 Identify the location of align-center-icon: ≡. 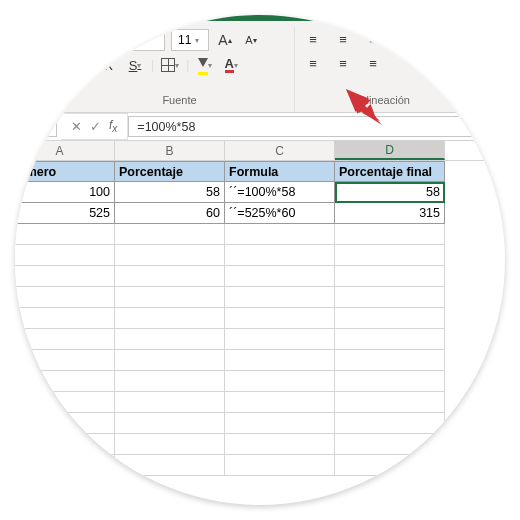
(343, 63).